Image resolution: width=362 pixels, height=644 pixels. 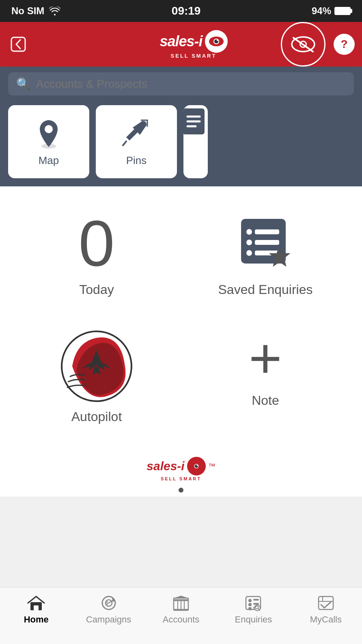 What do you see at coordinates (166, 466) in the screenshot?
I see `footer-brand-text: sales-i` at bounding box center [166, 466].